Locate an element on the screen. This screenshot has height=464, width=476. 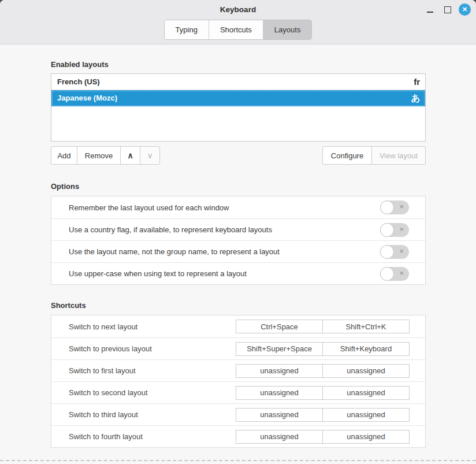
remove-layout-button: Remove is located at coordinates (99, 155).